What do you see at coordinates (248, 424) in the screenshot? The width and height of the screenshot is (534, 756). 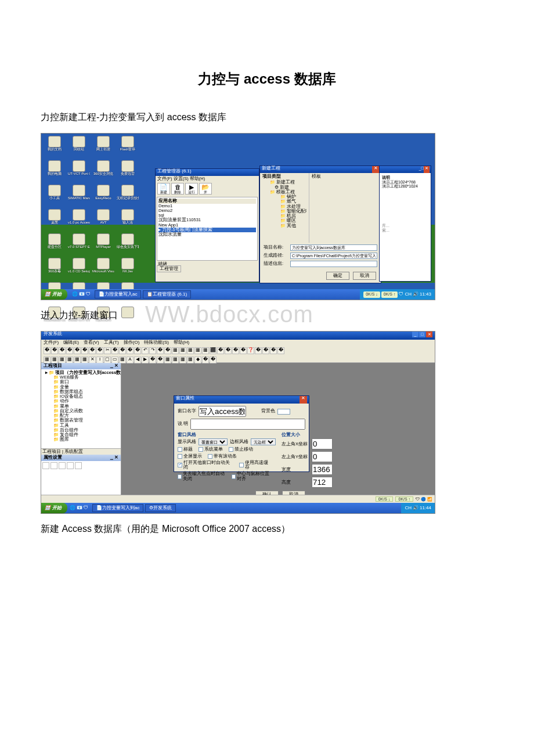 I see `window-desc-input` at bounding box center [248, 424].